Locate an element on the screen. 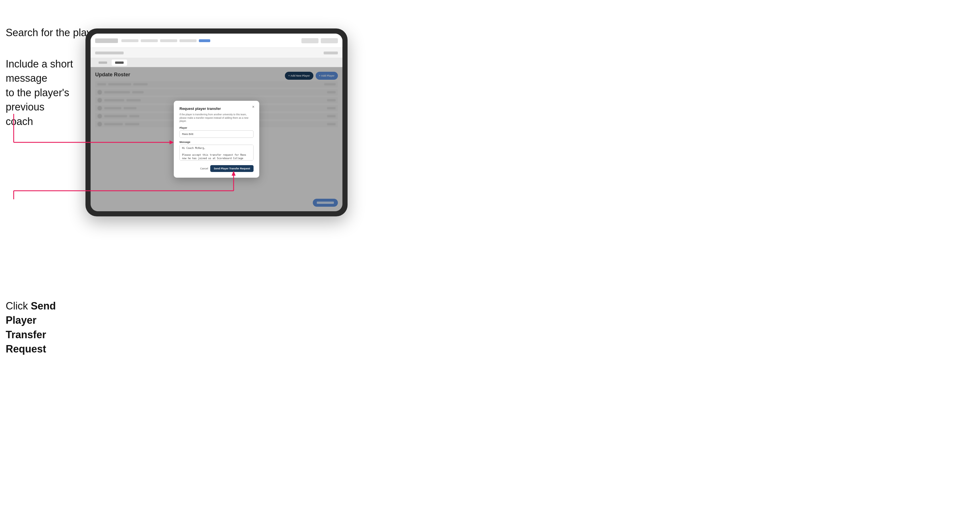 This screenshot has height=527, width=980. nav-item-schedule is located at coordinates (169, 41).